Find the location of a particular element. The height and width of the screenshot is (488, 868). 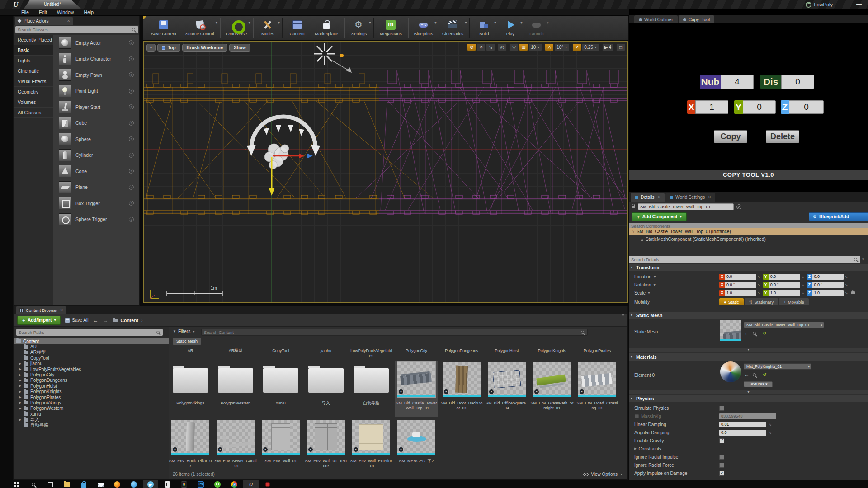

task-view-icon is located at coordinates (50, 484).